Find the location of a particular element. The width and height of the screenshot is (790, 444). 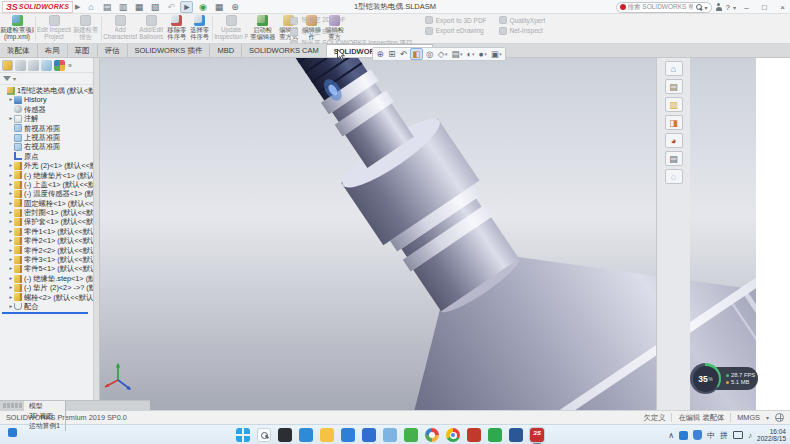

tab-model: 模型 is located at coordinates (45, 406).